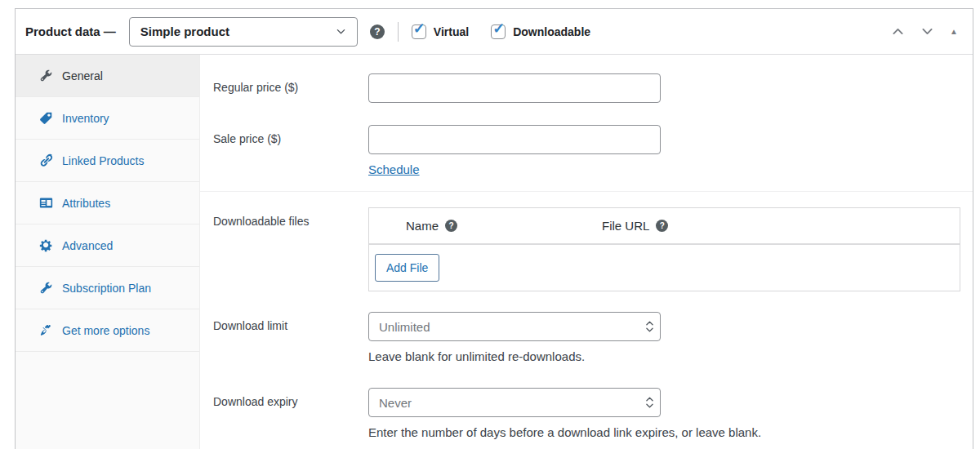 This screenshot has width=980, height=449. I want to click on tab-advanced: Advanced, so click(108, 246).